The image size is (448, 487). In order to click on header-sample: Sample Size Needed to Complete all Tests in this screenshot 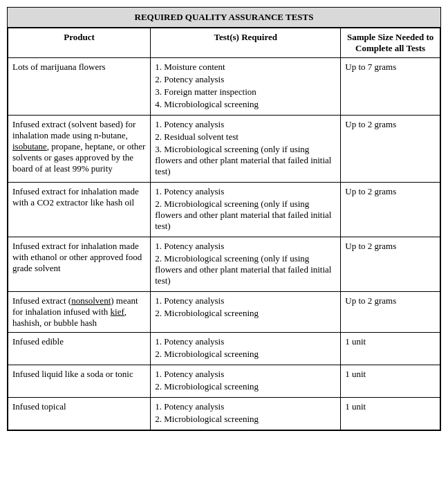, I will do `click(391, 43)`.